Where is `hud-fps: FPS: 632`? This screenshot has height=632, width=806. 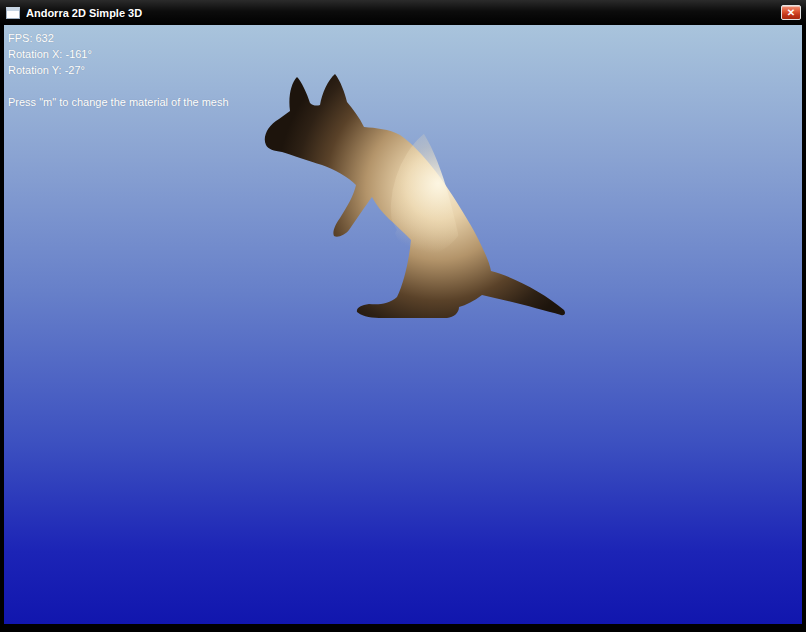
hud-fps: FPS: 632 is located at coordinates (118, 38).